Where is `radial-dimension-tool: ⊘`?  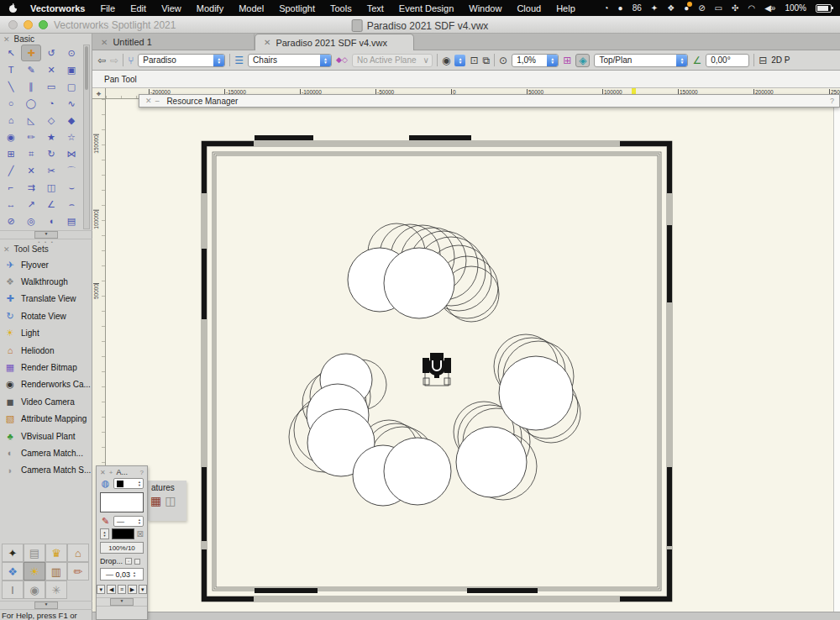
radial-dimension-tool: ⊘ is located at coordinates (11, 221).